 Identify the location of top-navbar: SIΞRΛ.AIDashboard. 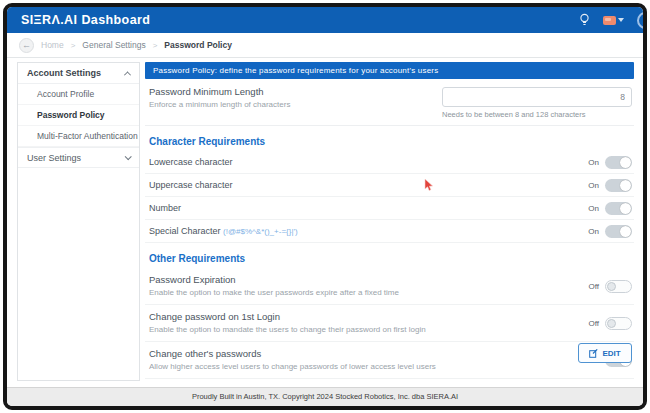
(325, 20).